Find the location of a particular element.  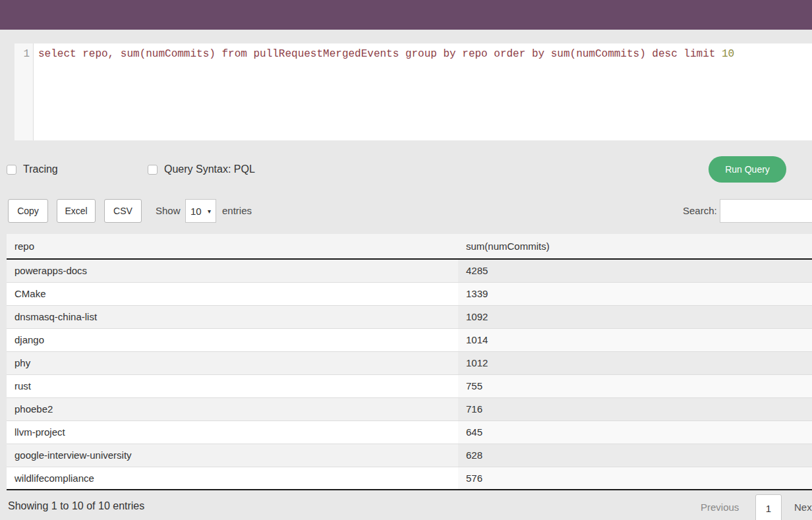

table-row: rust755 is located at coordinates (409, 386).